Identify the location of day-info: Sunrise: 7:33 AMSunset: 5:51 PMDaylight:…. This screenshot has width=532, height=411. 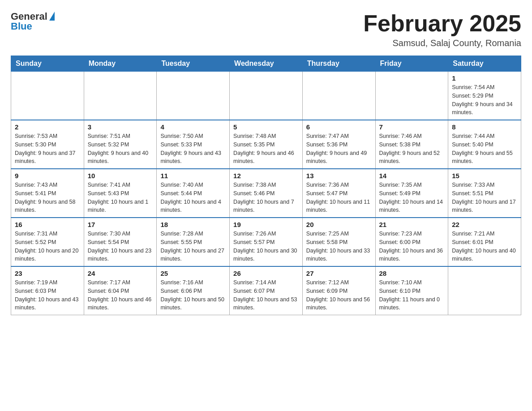
(485, 198).